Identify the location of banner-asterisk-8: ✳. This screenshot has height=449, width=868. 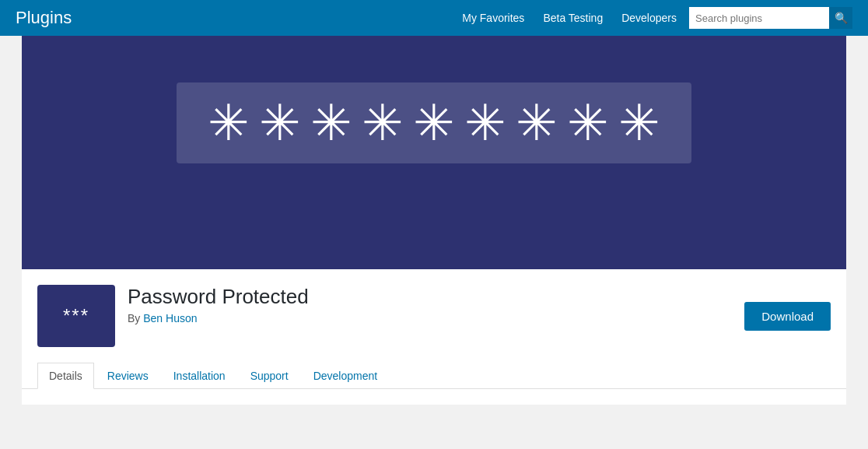
(588, 123).